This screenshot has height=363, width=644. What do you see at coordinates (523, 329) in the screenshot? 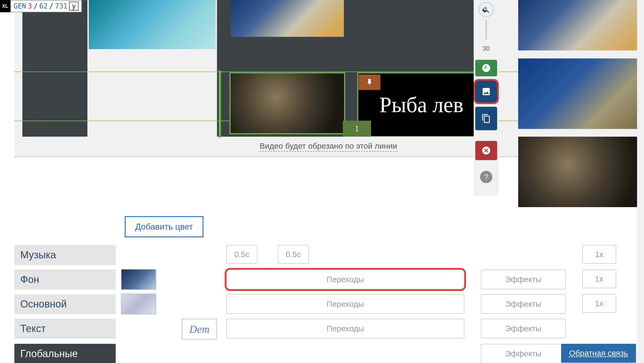
I see `effects-button-3: Эффекты` at bounding box center [523, 329].